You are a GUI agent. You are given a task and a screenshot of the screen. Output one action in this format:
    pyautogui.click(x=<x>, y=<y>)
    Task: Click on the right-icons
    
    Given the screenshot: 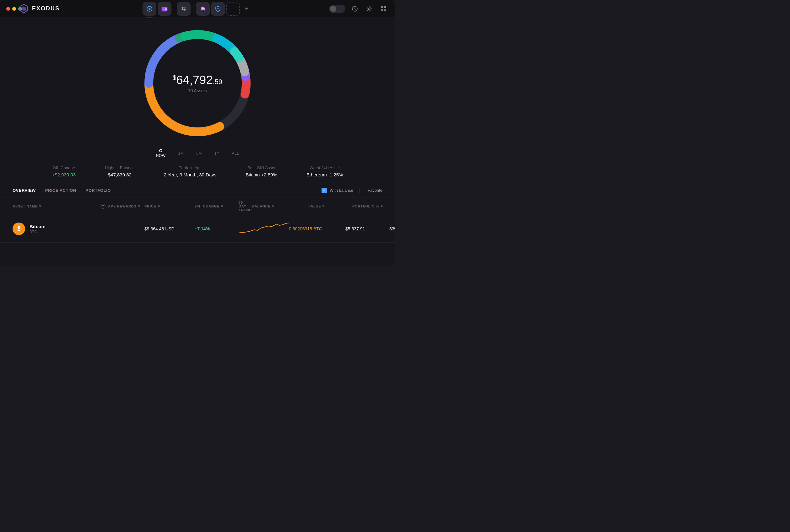 What is the action you would take?
    pyautogui.click(x=359, y=9)
    